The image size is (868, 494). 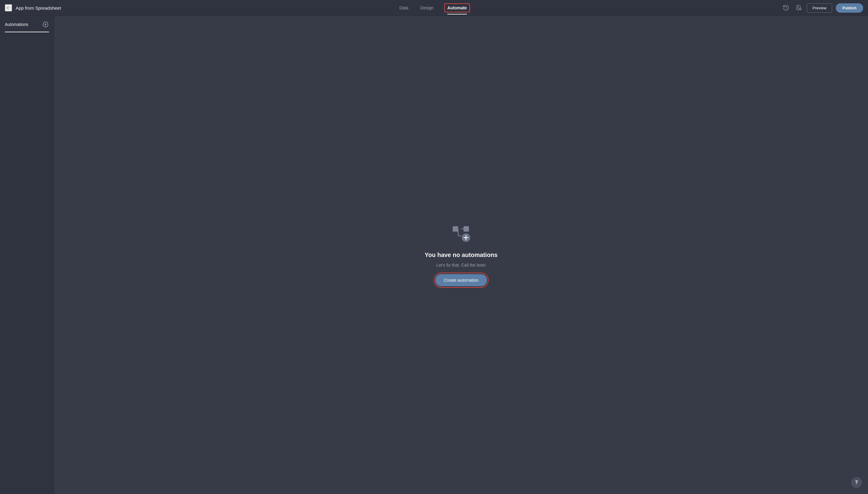 What do you see at coordinates (27, 23) in the screenshot?
I see `sidebar-header: Automations` at bounding box center [27, 23].